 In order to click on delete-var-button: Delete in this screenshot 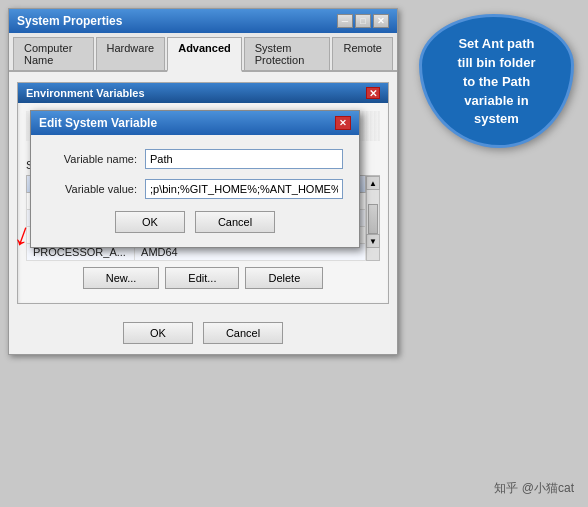, I will do `click(284, 278)`.